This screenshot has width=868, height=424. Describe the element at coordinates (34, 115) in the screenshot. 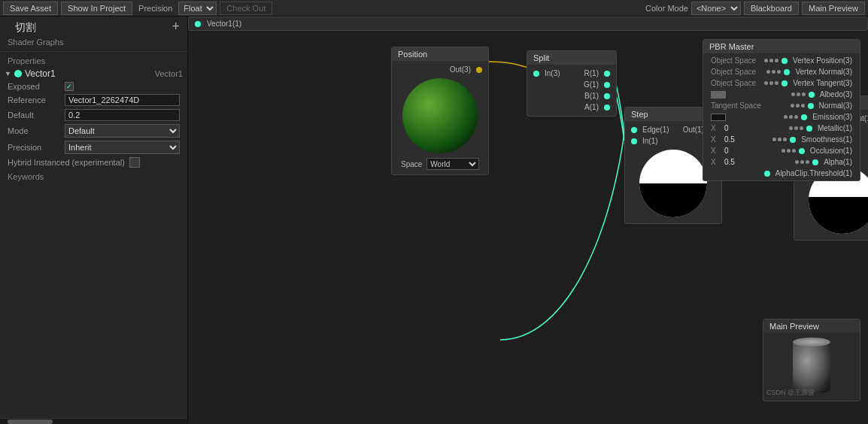

I see `default-label: Default` at that location.